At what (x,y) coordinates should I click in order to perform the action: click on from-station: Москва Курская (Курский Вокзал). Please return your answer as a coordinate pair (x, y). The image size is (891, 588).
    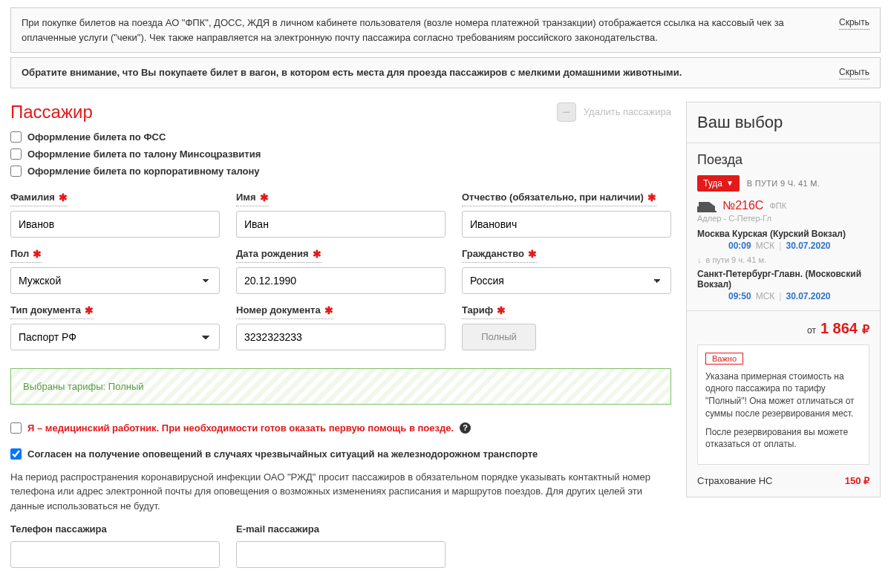
    Looking at the image, I should click on (783, 234).